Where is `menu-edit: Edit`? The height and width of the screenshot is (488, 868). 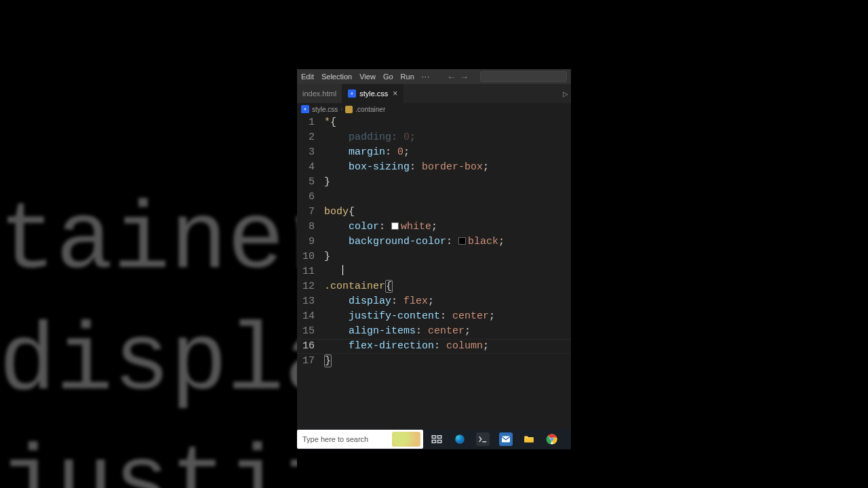
menu-edit: Edit is located at coordinates (308, 77).